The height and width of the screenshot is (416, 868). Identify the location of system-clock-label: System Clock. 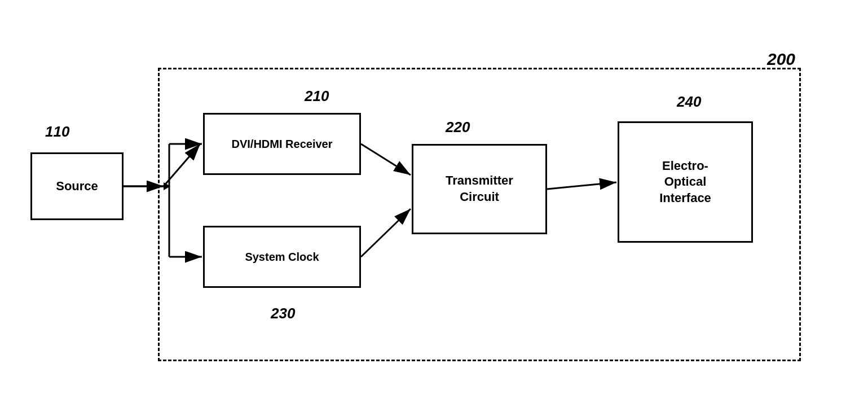
(282, 257).